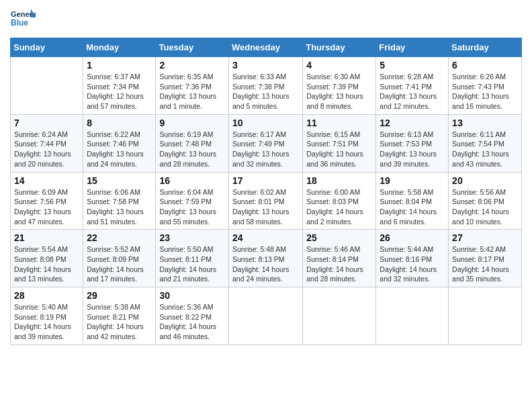  Describe the element at coordinates (120, 322) in the screenshot. I see `day-info: Sunrise: 5:38 AM Sunset: 8:21 PM Dayligh…` at that location.